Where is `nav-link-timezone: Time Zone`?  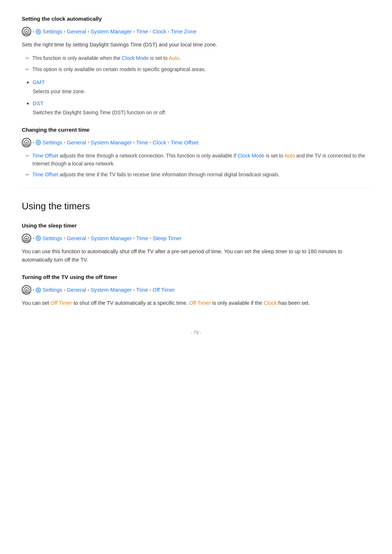
nav-link-timezone: Time Zone is located at coordinates (184, 32).